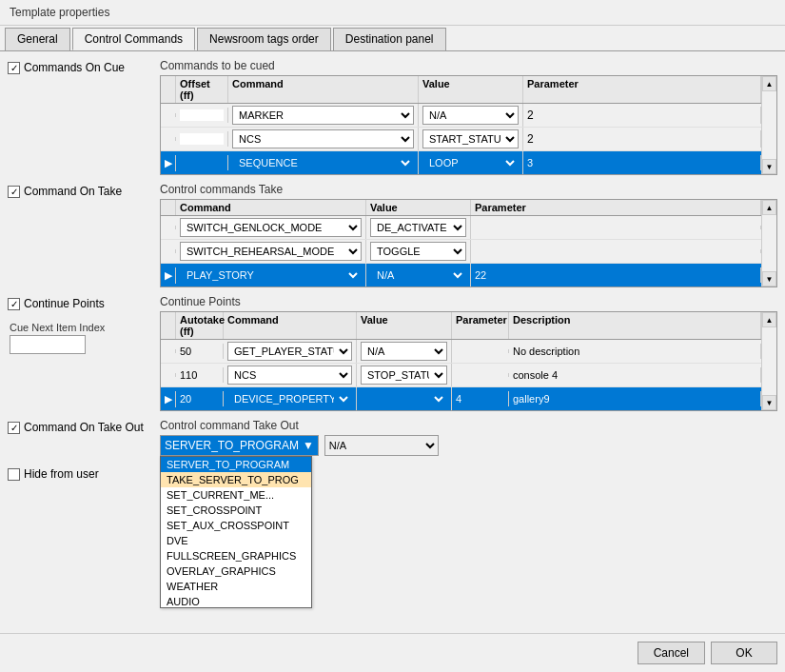  Describe the element at coordinates (236, 495) in the screenshot. I see `dropdown-item-set-current-me: SET_CURRENT_ME...` at that location.